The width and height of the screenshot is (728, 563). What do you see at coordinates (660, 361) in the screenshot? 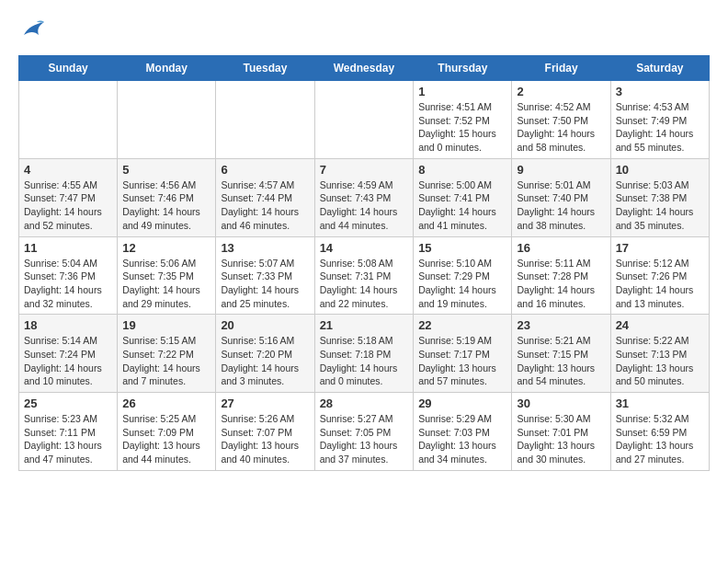
I see `day-info: Sunrise: 5:22 AMSunset: 7:13 PMDaylight:…` at bounding box center [660, 361].